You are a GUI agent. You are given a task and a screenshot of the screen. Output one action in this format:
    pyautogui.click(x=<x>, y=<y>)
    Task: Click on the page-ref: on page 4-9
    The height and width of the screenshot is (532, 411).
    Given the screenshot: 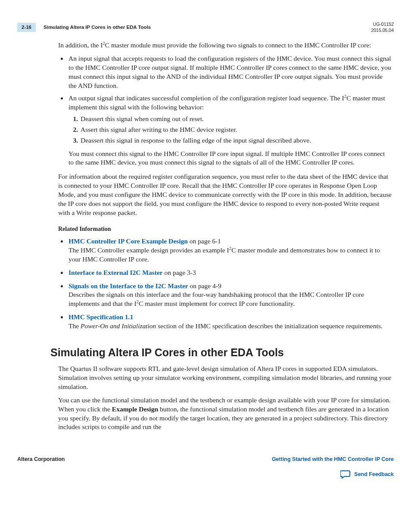 What is the action you would take?
    pyautogui.click(x=205, y=286)
    